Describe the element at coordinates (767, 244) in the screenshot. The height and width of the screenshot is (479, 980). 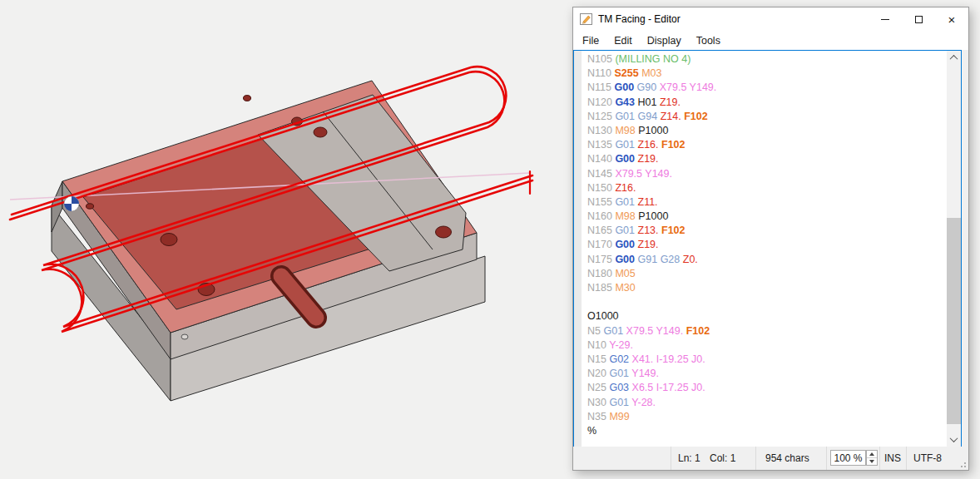
I see `code-line: N170 G00 Z19.` at that location.